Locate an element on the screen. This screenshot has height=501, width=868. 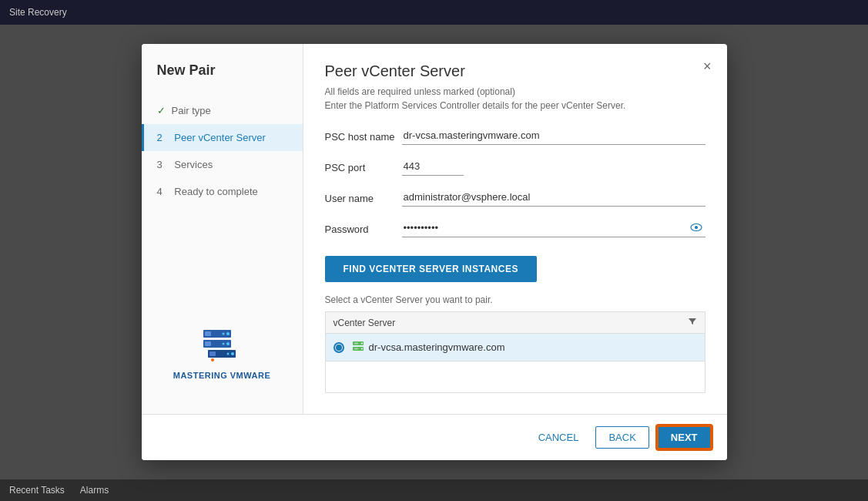
close-button: × is located at coordinates (707, 66).